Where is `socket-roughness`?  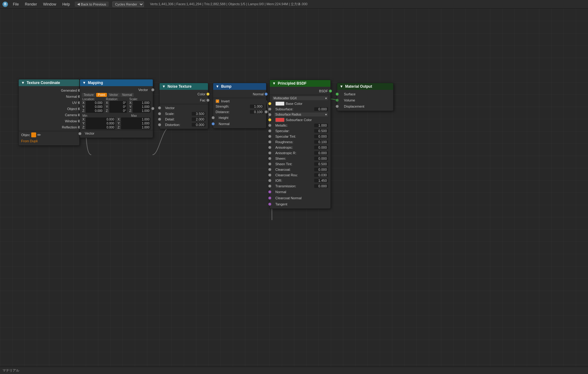 socket-roughness is located at coordinates (270, 142).